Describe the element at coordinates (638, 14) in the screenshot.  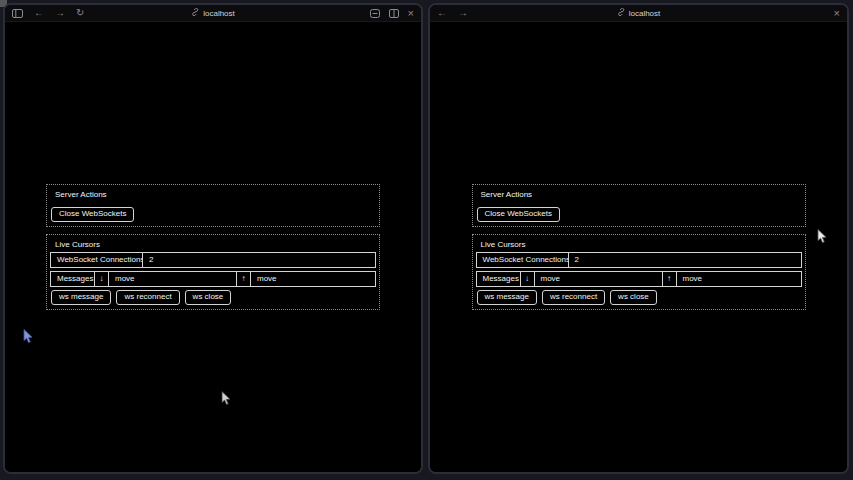
I see `titlebar-right: ← → localhost ×` at that location.